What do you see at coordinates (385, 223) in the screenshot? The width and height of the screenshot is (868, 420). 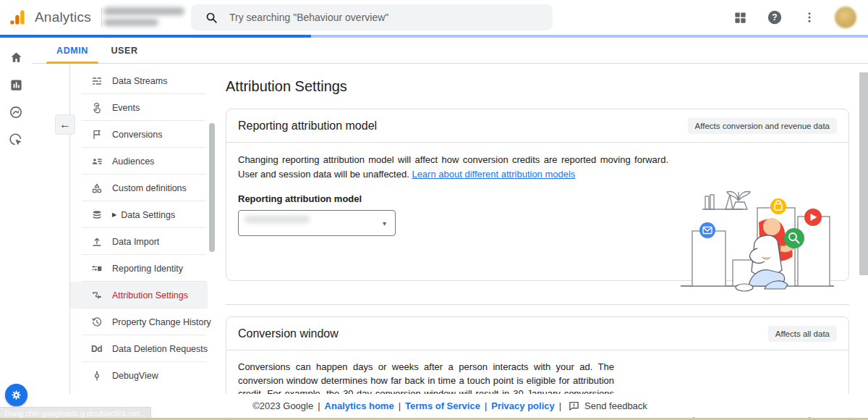 I see `chevron-down-icon: ▾` at bounding box center [385, 223].